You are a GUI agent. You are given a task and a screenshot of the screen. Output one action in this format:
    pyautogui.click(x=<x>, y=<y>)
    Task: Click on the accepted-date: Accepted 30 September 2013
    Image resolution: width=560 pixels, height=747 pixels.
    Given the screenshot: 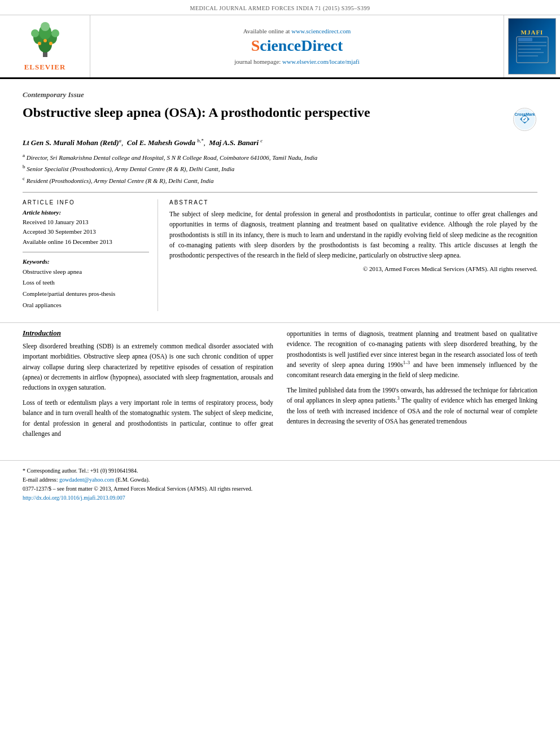 What is the action you would take?
    pyautogui.click(x=86, y=232)
    